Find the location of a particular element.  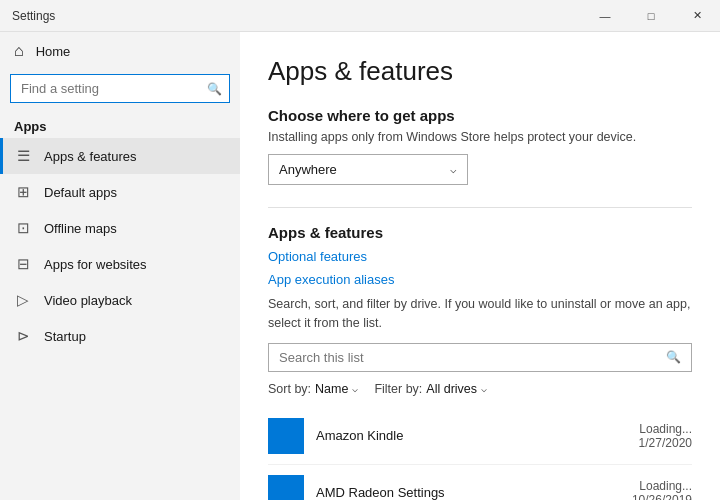

home-label: Home is located at coordinates (54, 52).